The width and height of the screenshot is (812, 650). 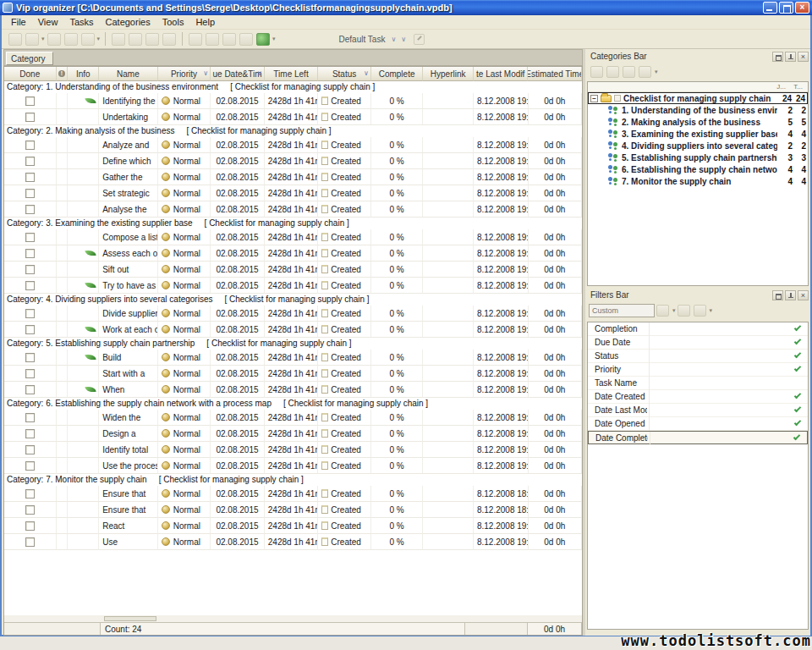 I want to click on combo-dropdown-icon: ∨, so click(x=403, y=39).